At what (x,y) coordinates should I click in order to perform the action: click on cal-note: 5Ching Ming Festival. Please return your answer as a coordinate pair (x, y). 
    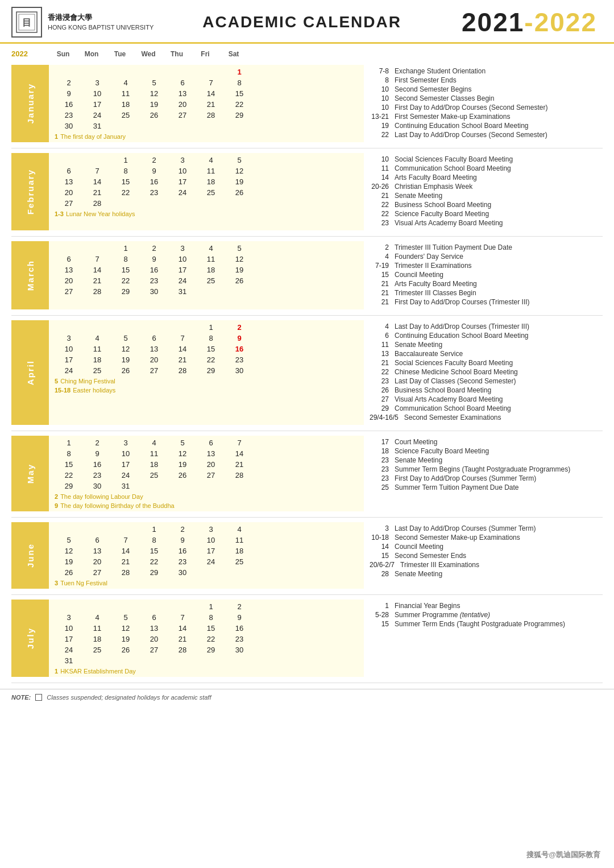
    Looking at the image, I should click on (207, 381).